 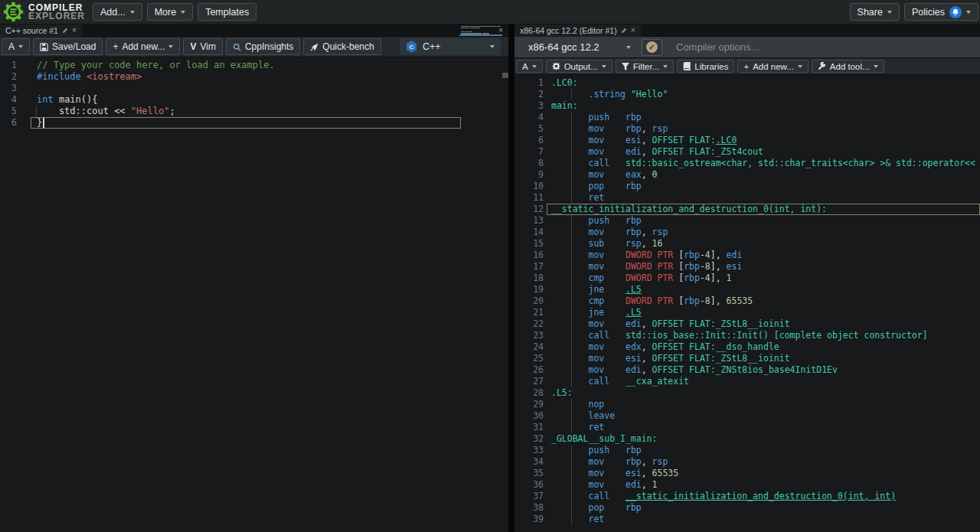 I want to click on asm-line: 9 mov eax, 0, so click(x=747, y=175).